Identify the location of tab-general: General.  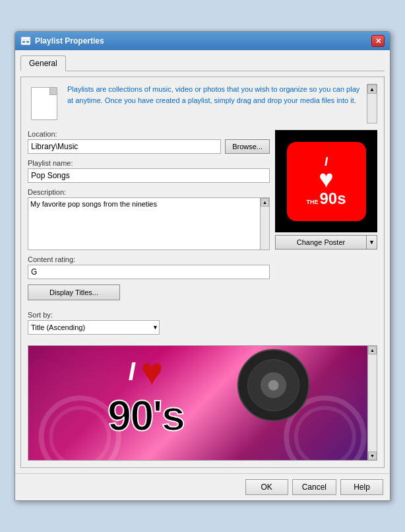
(44, 63).